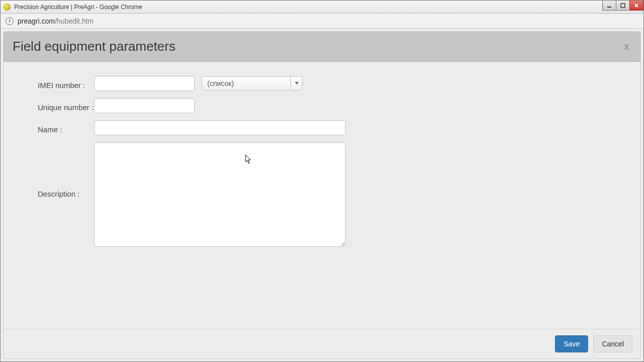 The image size is (644, 362). I want to click on description-label: Description :, so click(54, 170).